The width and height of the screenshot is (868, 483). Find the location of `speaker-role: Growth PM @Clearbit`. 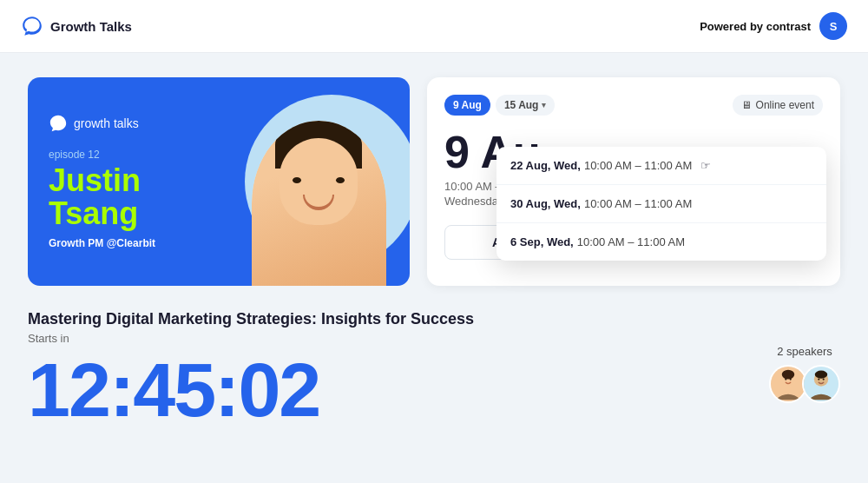

speaker-role: Growth PM @Clearbit is located at coordinates (102, 243).